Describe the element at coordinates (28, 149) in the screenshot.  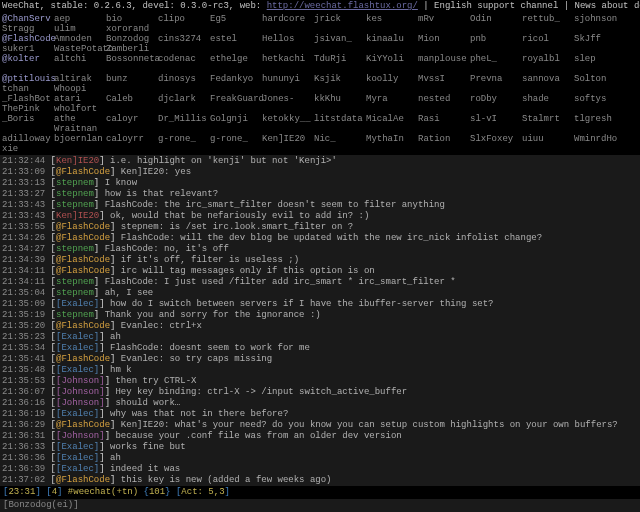
I see `nick-entry: xie` at that location.